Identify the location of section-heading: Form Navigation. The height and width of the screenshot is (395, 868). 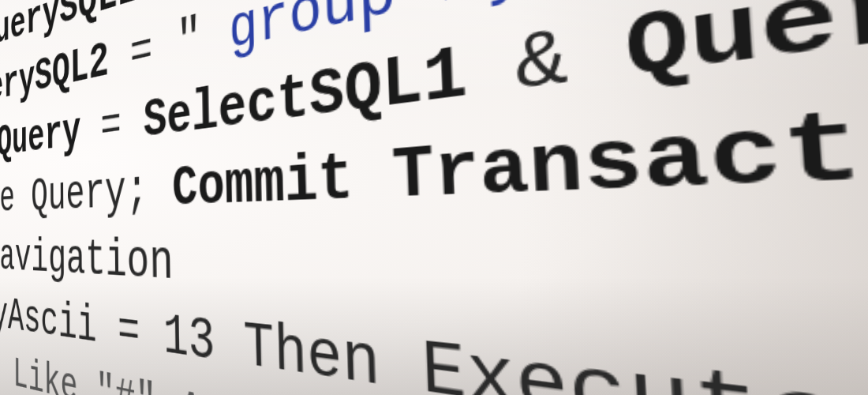
(87, 264).